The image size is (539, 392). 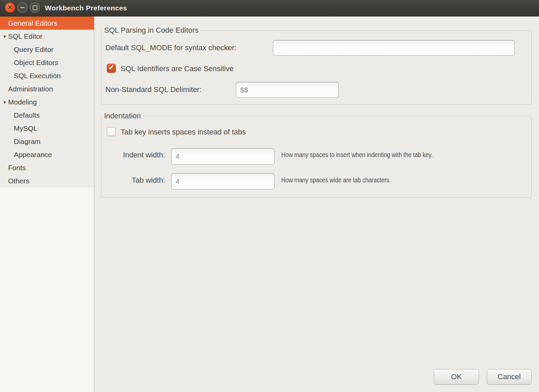 What do you see at coordinates (94, 204) in the screenshot?
I see `sidebar-divider-highlight` at bounding box center [94, 204].